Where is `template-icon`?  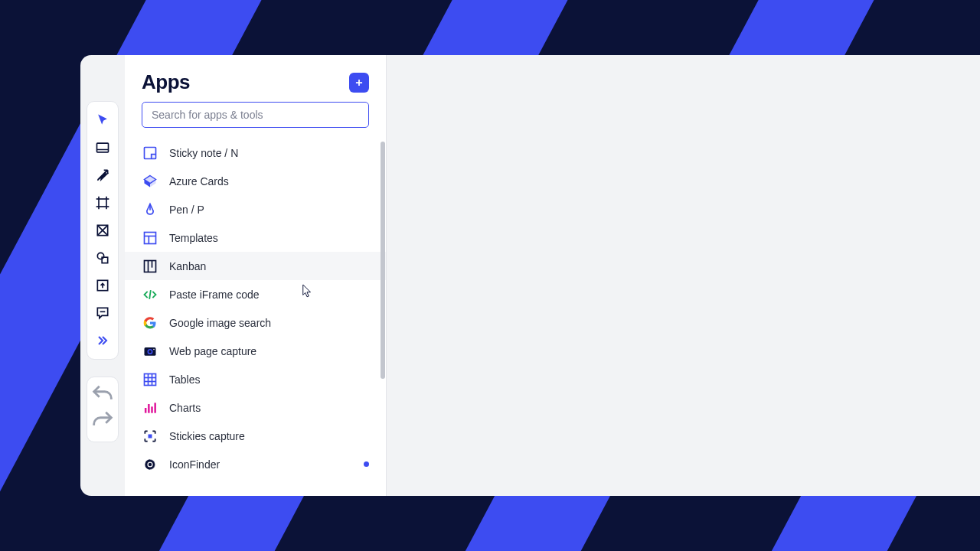
template-icon is located at coordinates (150, 238).